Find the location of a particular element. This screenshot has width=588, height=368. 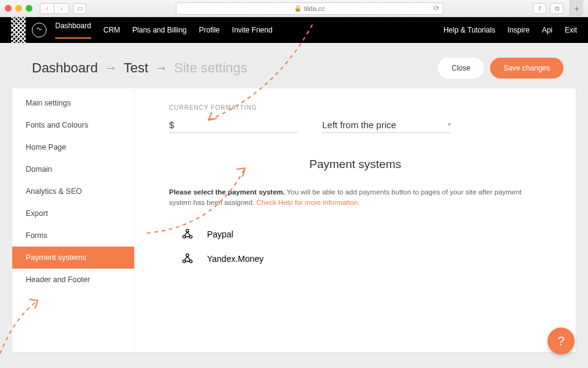

payment-systems-heading: Payment systems is located at coordinates (355, 164).